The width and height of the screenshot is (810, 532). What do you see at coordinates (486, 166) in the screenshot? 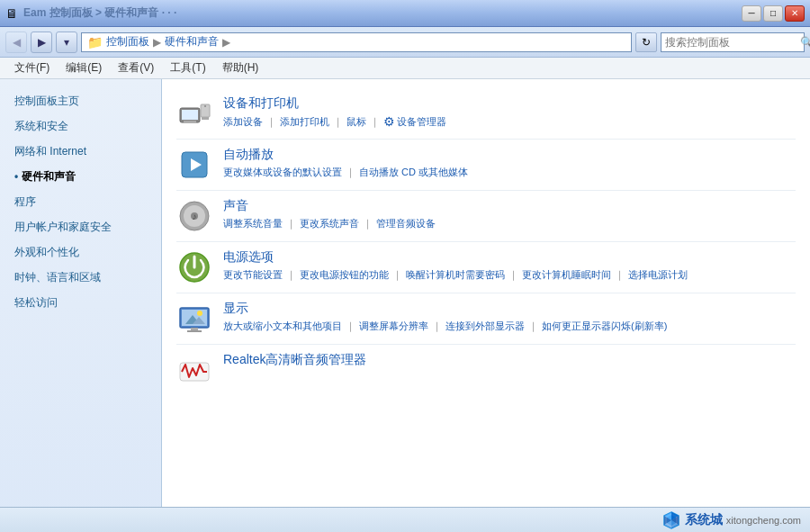
I see `category-autoplay: 自动播放 更改媒体或设备的默认设置 ｜ 自动播放 CD 或其他媒体` at bounding box center [486, 166].